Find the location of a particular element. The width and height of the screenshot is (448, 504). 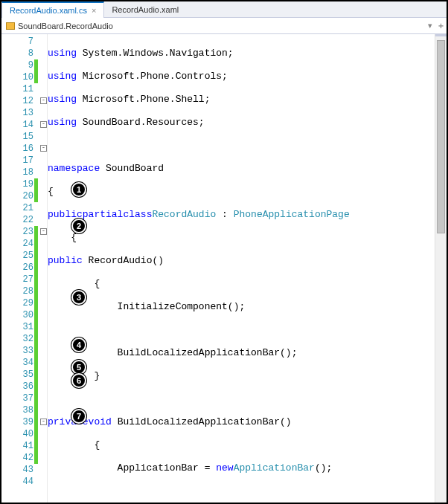

close-icon: × is located at coordinates (94, 10).